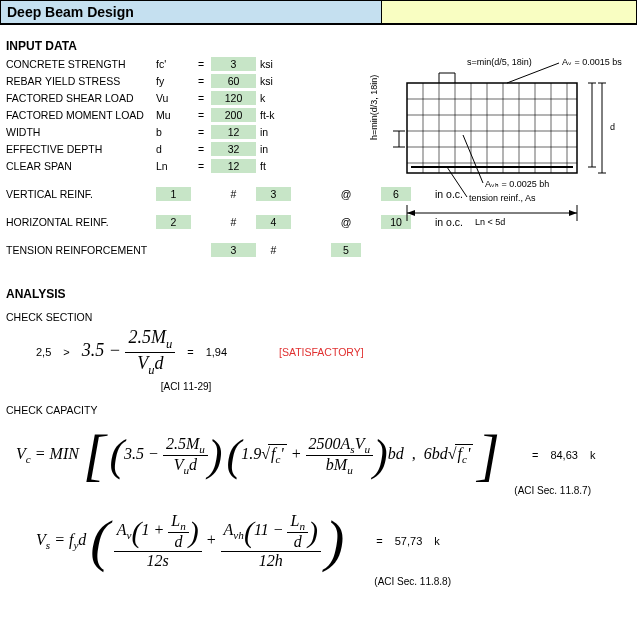  What do you see at coordinates (186, 386) in the screenshot?
I see `cs-ref: [ACI 11-29]` at bounding box center [186, 386].